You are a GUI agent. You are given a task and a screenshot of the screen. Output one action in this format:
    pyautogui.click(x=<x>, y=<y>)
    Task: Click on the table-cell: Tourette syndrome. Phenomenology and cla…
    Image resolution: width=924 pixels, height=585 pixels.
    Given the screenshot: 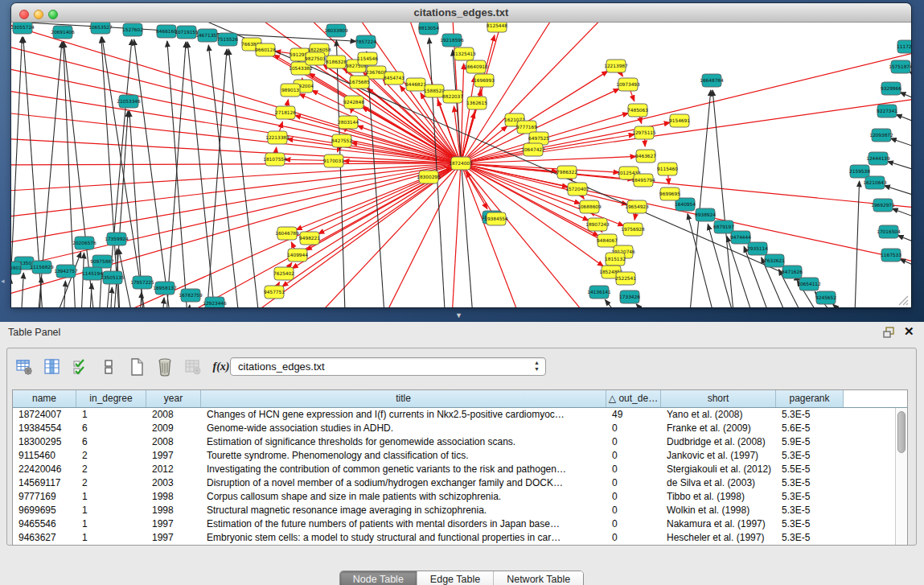 What is the action you would take?
    pyautogui.click(x=404, y=455)
    